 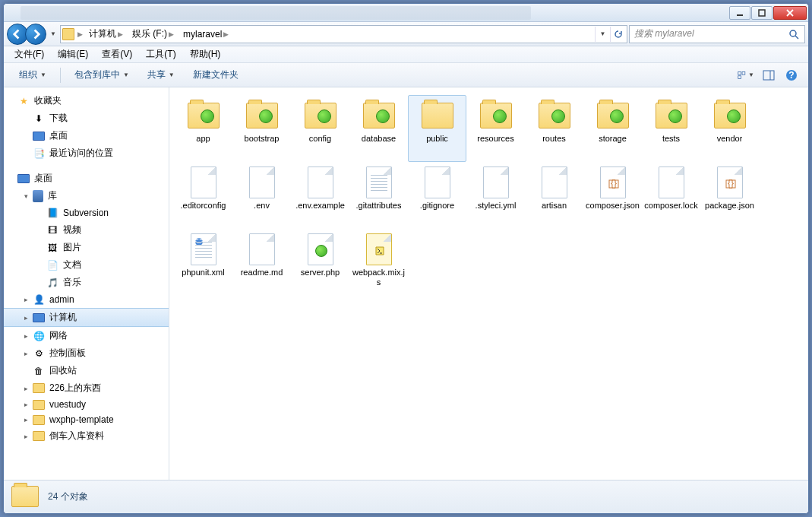 I want to click on view-options-button: ▼, so click(x=746, y=75).